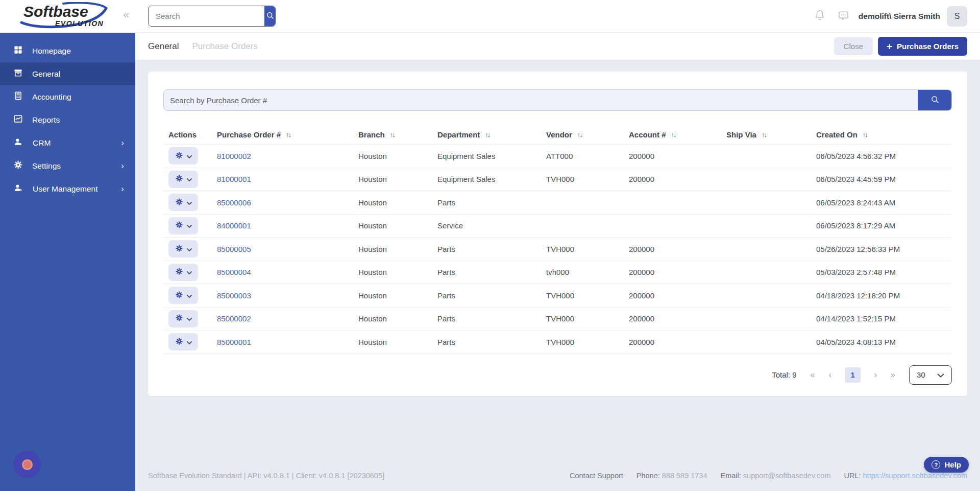  I want to click on sidebar-item-accounting: Accounting, so click(67, 97).